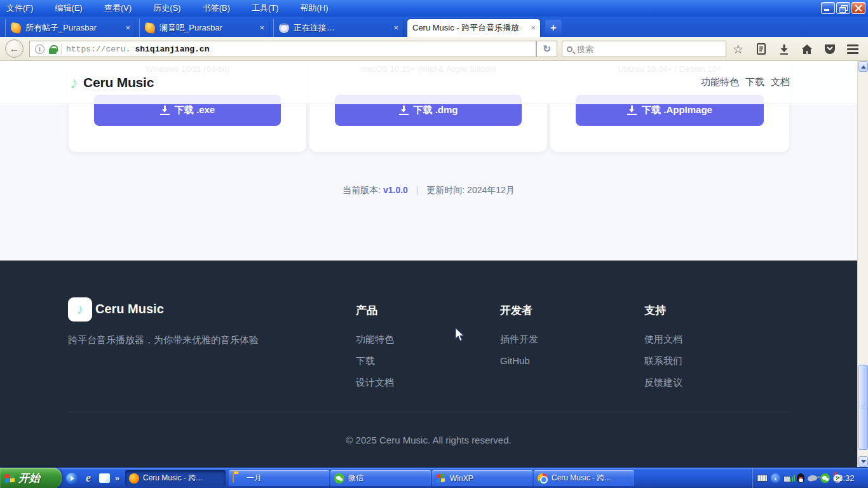 The height and width of the screenshot is (488, 868). I want to click on wechat-icon, so click(339, 478).